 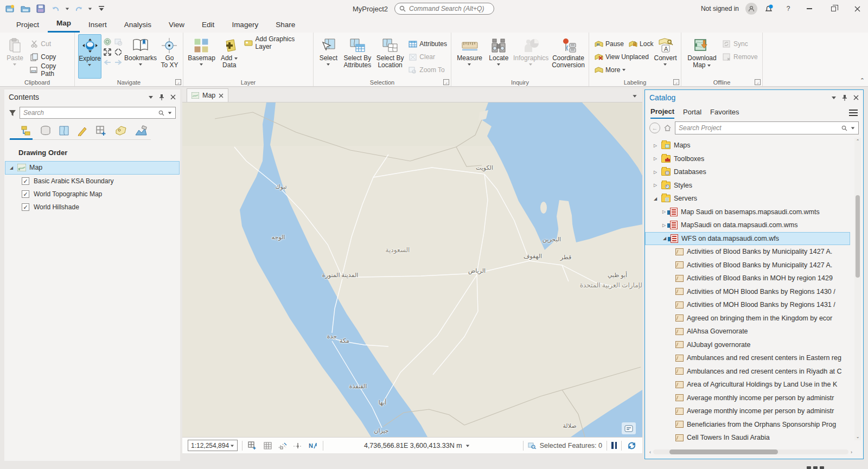 What do you see at coordinates (609, 44) in the screenshot?
I see `pause-labeling-button: Pause` at bounding box center [609, 44].